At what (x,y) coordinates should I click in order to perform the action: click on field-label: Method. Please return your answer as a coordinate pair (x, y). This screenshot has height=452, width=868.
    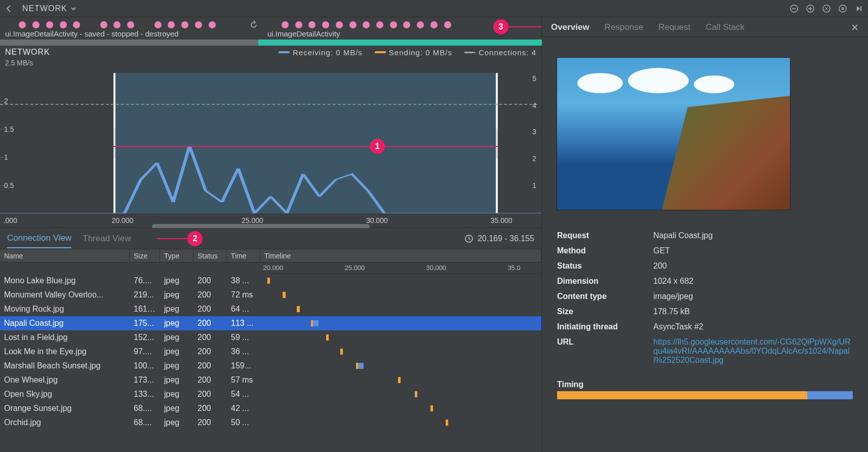
    Looking at the image, I should click on (605, 251).